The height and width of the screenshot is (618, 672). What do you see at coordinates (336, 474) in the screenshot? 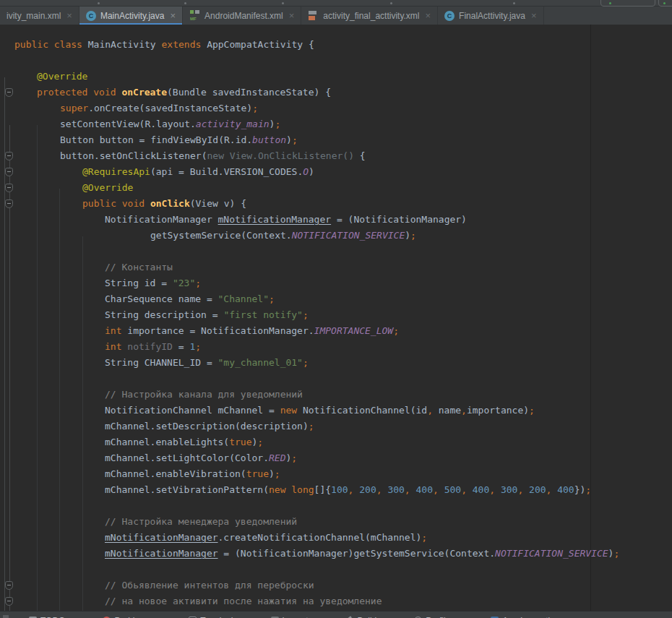
I see `code-line: mChannel.enableVibration(true);` at bounding box center [336, 474].